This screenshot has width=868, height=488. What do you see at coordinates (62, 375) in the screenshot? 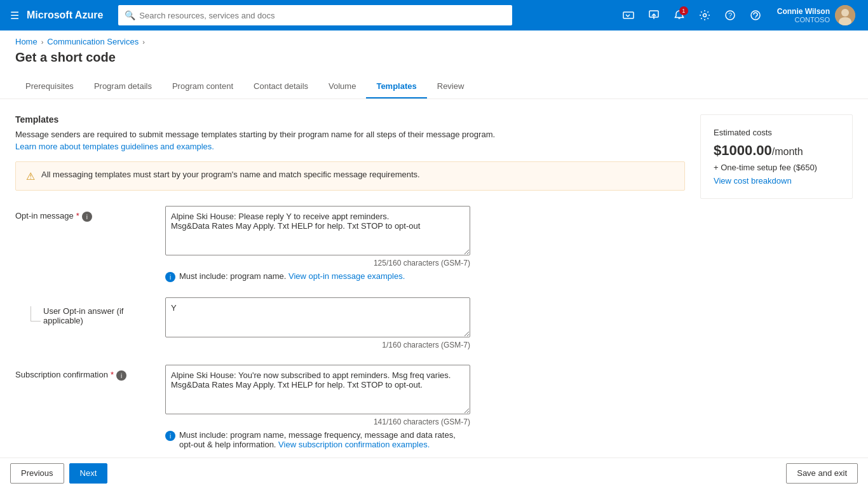
I see `subscription-label: Subscription confirmation` at bounding box center [62, 375].